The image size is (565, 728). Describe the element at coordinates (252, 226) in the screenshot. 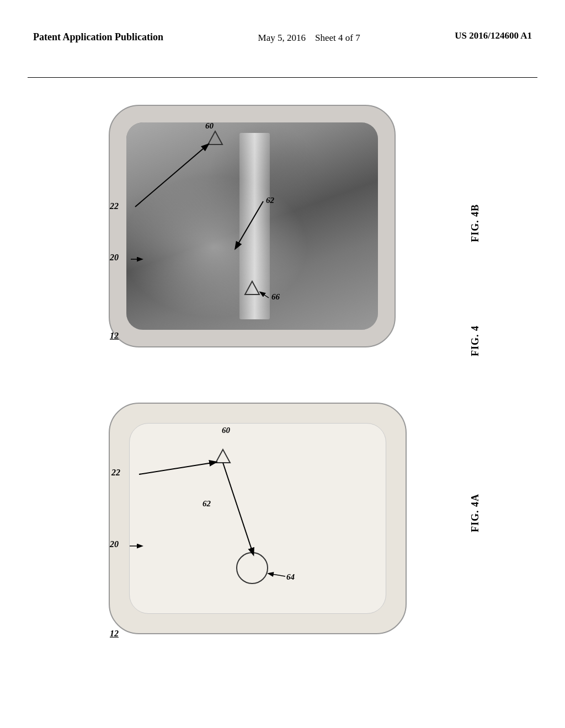

I see `fig4b-image` at that location.